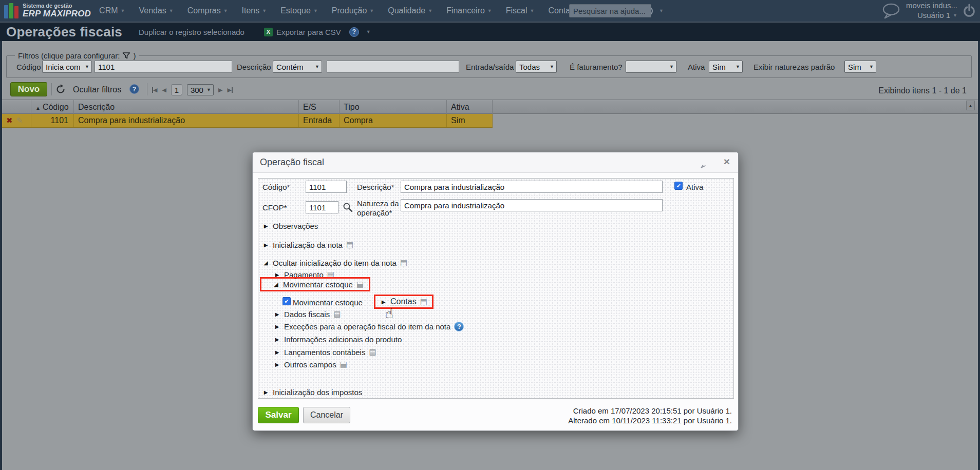 Image resolution: width=980 pixels, height=470 pixels. I want to click on menu-producao: Produção▼, so click(353, 11).